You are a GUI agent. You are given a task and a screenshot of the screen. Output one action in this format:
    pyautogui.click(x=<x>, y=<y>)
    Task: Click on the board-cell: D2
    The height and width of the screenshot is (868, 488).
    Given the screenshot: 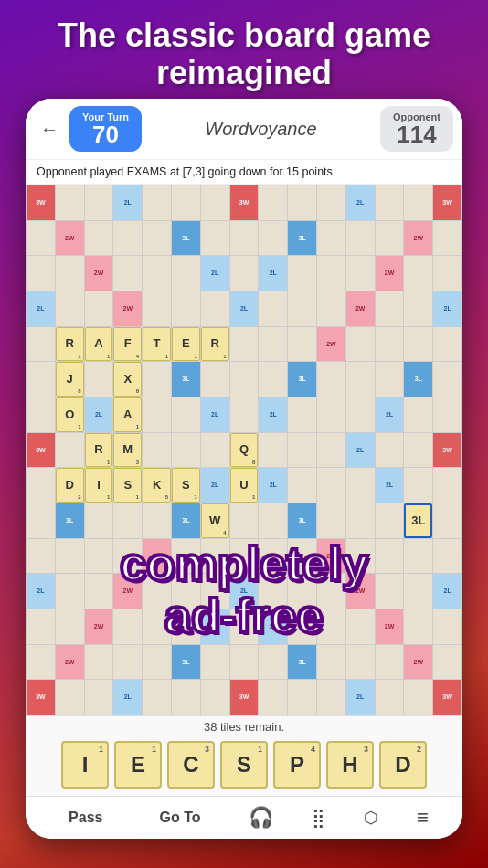 What is the action you would take?
    pyautogui.click(x=69, y=485)
    